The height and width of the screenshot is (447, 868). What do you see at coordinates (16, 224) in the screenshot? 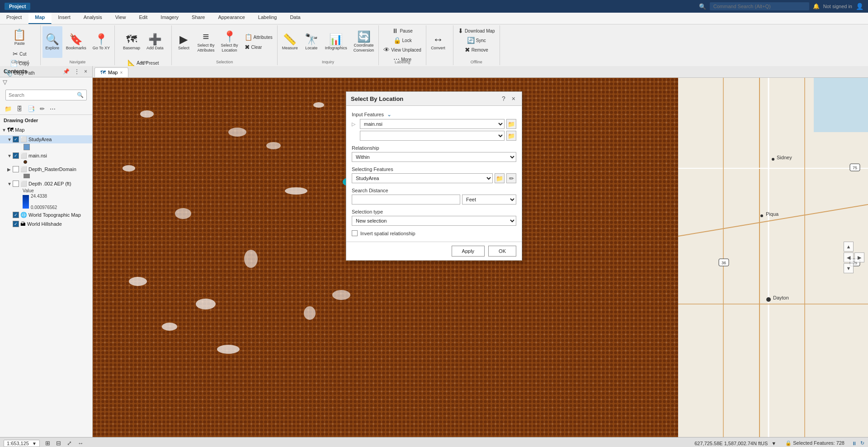
I see `hillshade-checkbox: ✓` at bounding box center [16, 224].